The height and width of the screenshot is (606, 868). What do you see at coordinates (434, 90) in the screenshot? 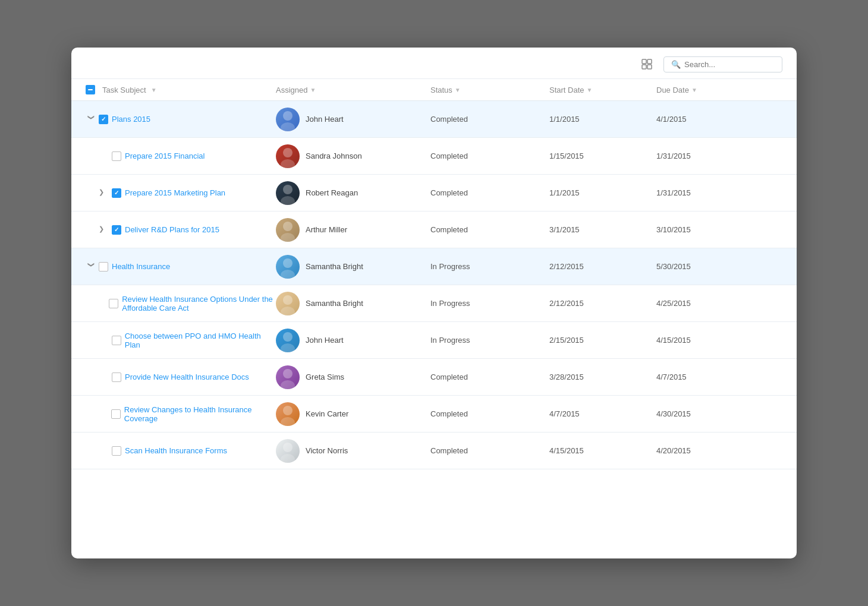
I see `table-header: Task Subject ▼ Assigned ▼ Status ▼ Start…` at bounding box center [434, 90].